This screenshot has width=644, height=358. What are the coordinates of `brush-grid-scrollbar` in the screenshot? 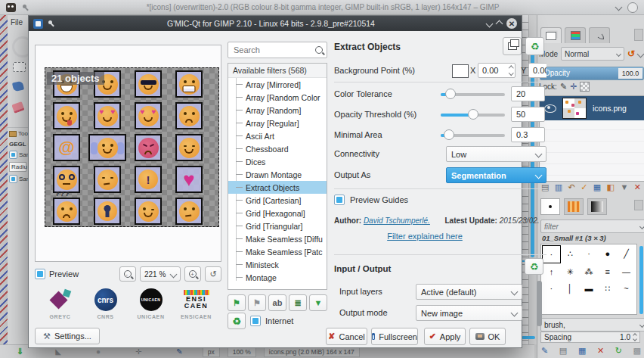 It's located at (641, 280).